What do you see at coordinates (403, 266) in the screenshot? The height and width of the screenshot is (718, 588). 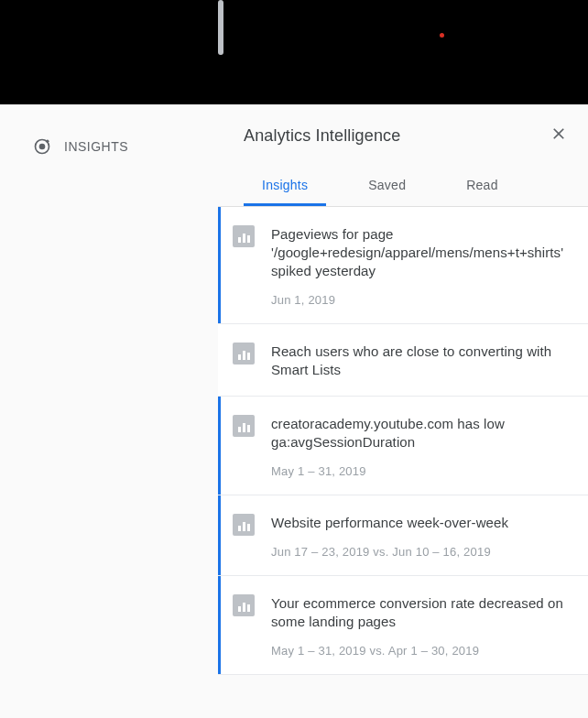 I see `insight-card: Pageviews for page '/google+redesign/app…` at bounding box center [403, 266].